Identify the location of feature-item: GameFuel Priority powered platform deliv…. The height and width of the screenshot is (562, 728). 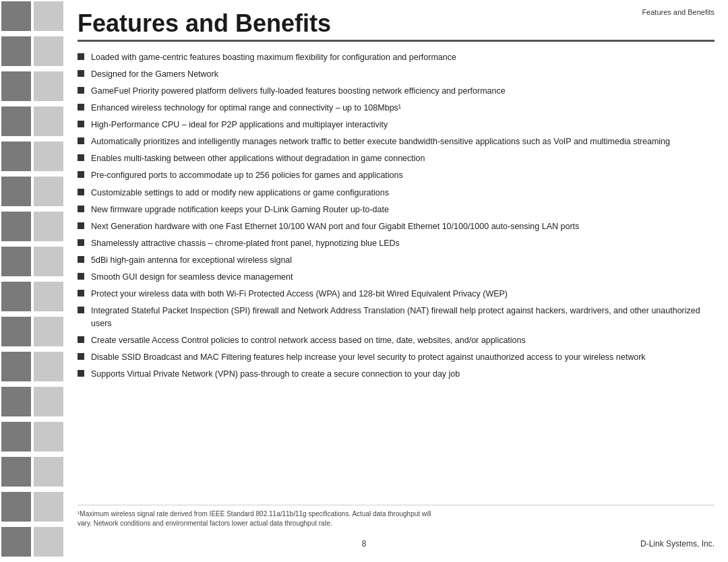
(396, 91).